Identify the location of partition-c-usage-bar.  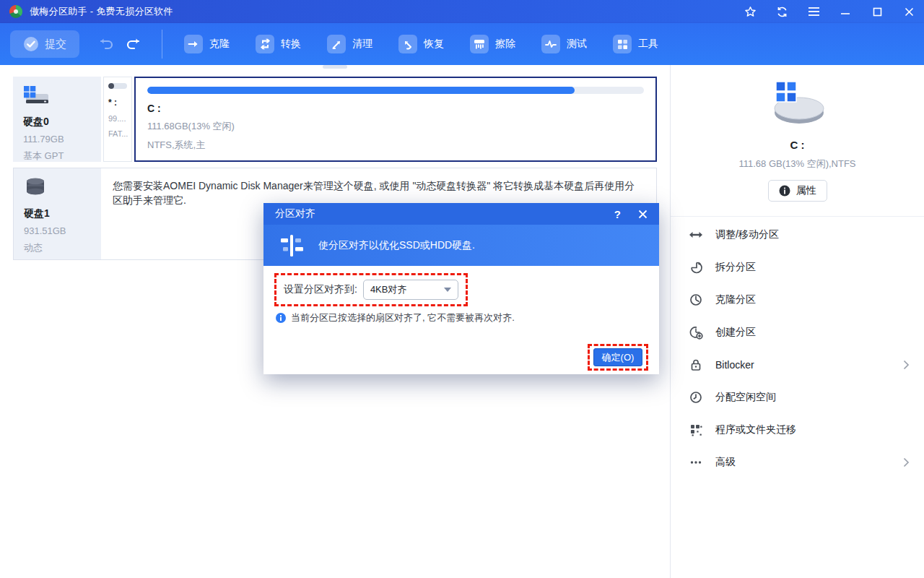
(396, 90).